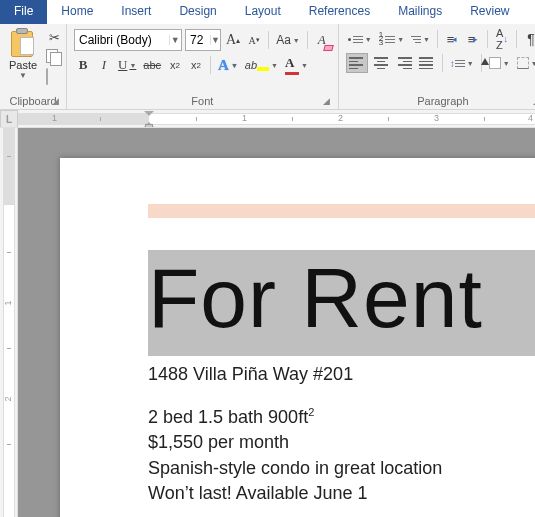 The image size is (535, 517). What do you see at coordinates (268, 119) in the screenshot?
I see `horizontal-ruler: L 1 1 2 3 4` at bounding box center [268, 119].